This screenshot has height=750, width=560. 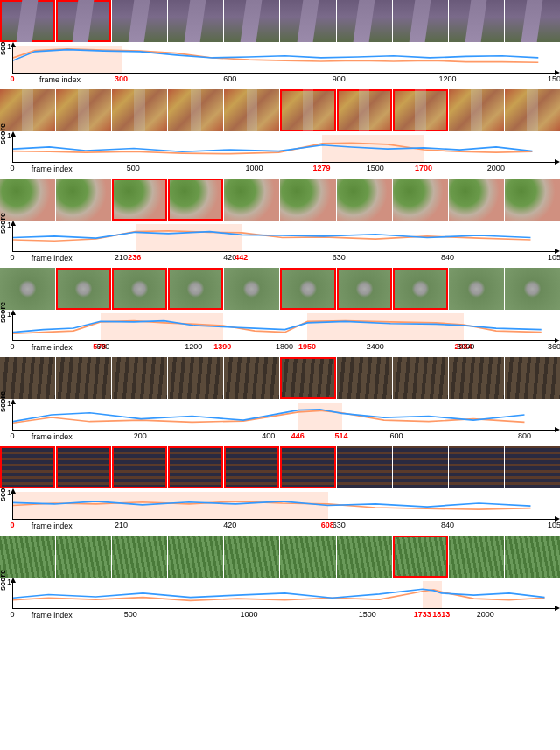 What do you see at coordinates (280, 578) in the screenshot?
I see `panel-p6: score1050010001500173318132000frame inde…` at bounding box center [280, 578].